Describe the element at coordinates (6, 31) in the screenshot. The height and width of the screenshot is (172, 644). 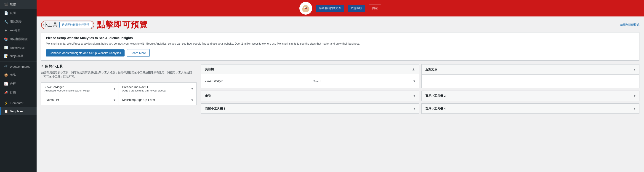
I see `seo-icon: ✱` at that location.